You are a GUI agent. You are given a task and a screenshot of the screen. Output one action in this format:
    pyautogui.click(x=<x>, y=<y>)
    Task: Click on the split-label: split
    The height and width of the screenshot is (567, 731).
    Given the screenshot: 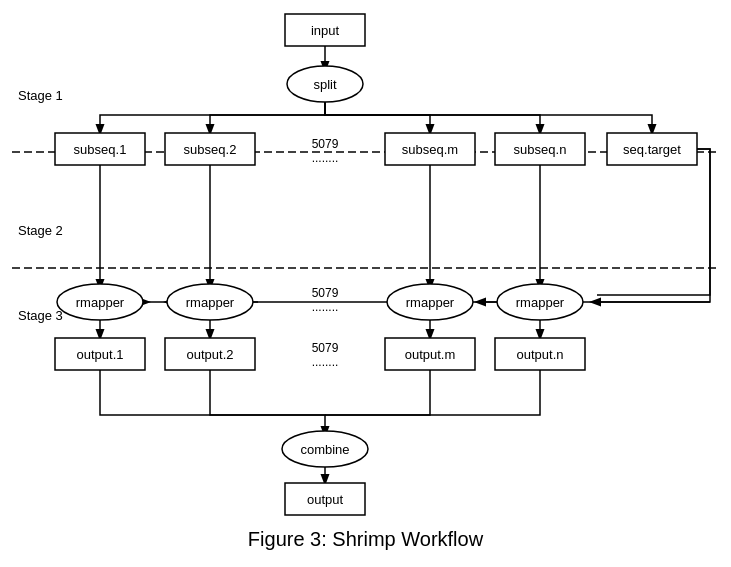 What is the action you would take?
    pyautogui.click(x=325, y=84)
    